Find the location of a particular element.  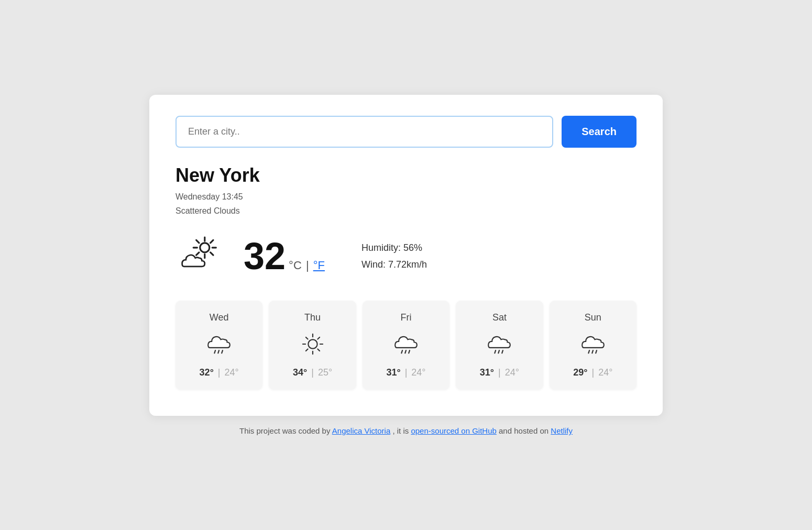

temperature-units: °C | °F is located at coordinates (307, 266).